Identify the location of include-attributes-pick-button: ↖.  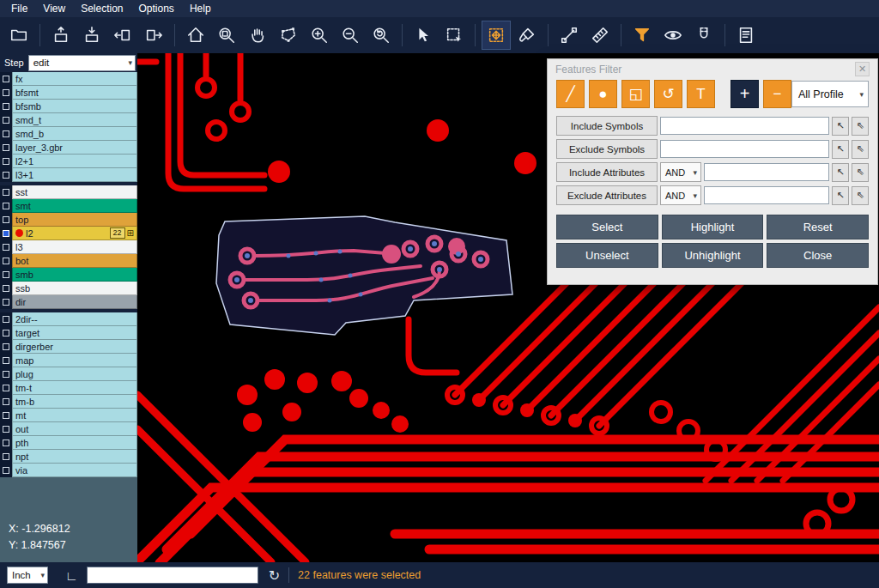
(840, 173).